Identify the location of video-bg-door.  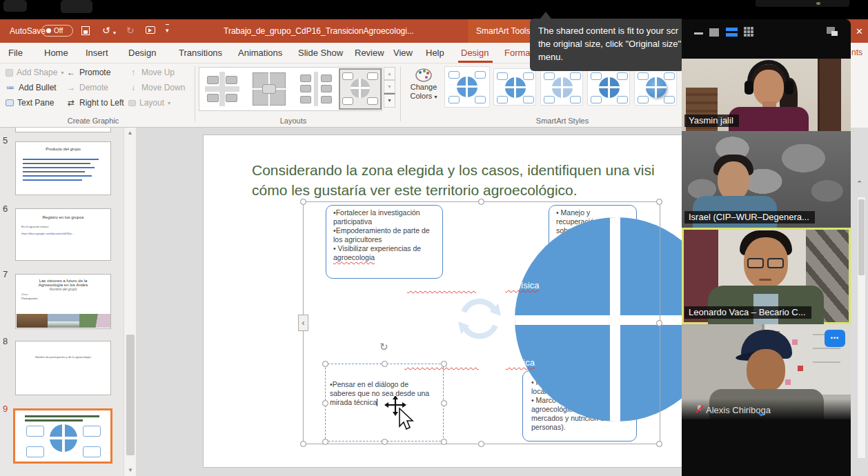
(829, 95).